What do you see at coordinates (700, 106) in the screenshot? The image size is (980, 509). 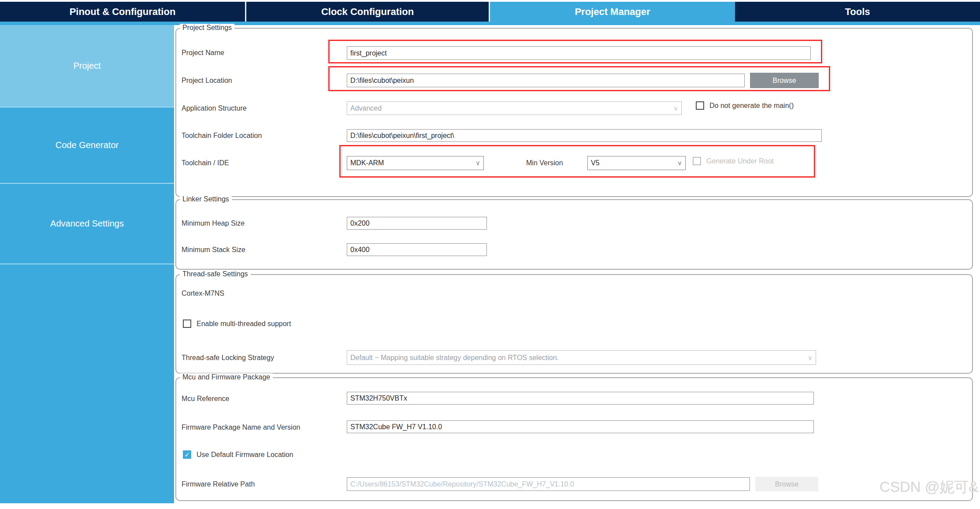 I see `do-not-generate-main-checkbox` at bounding box center [700, 106].